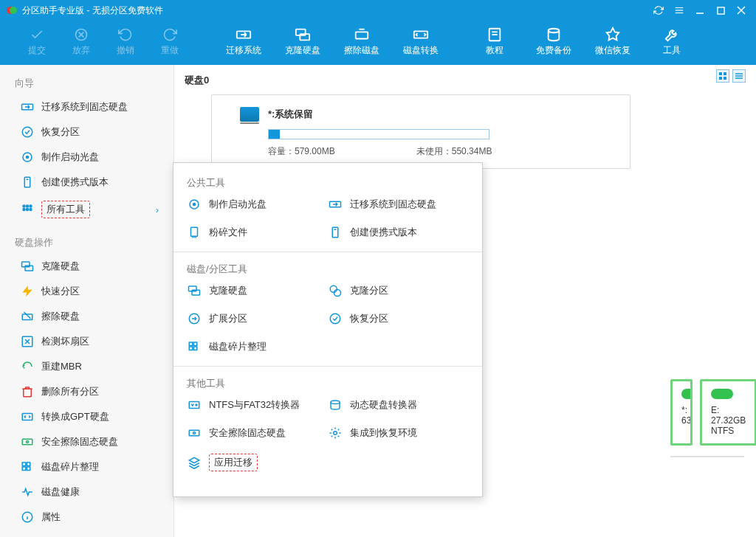  Describe the element at coordinates (257, 291) in the screenshot. I see `popup-item: 克隆硬盘` at that location.